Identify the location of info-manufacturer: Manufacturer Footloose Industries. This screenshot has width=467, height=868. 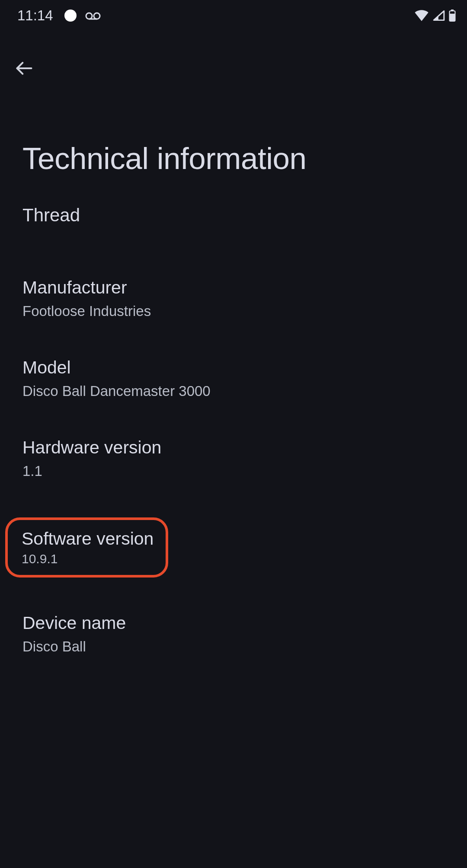
(234, 298).